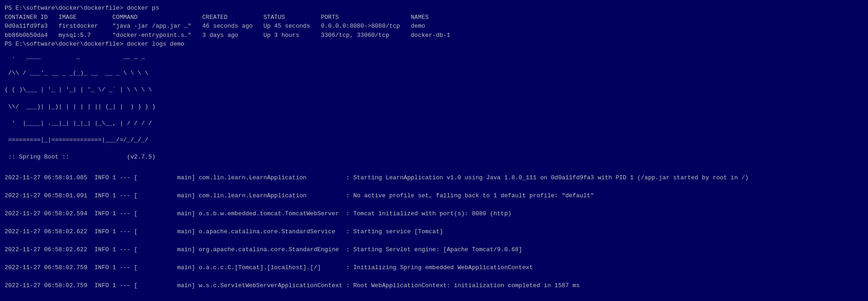 Image resolution: width=868 pixels, height=301 pixels. I want to click on command-prompt-2: PS E:\software\docker\dockerfile> docker…, so click(434, 44).